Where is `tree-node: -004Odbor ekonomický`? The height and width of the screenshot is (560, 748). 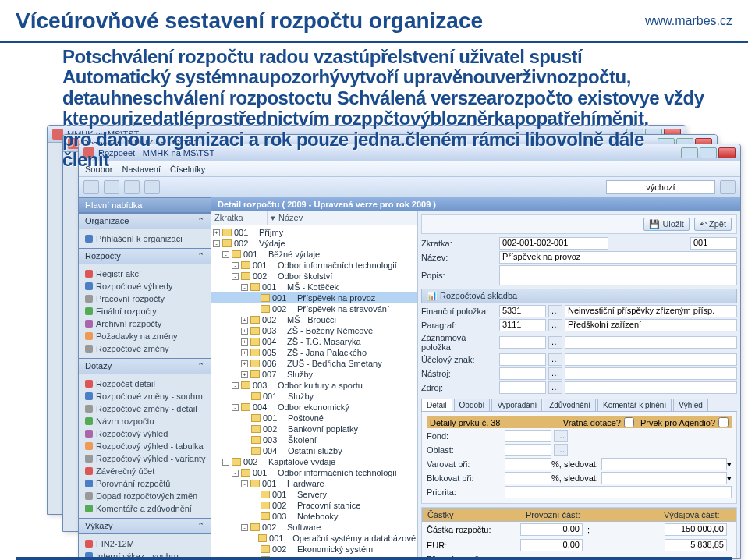
tree-node: -004Odbor ekonomický is located at coordinates (314, 407).